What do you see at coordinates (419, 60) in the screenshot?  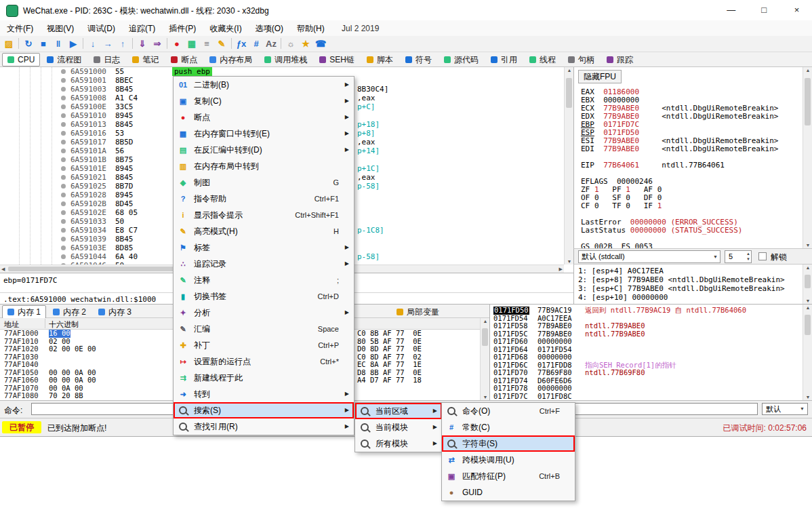 I see `tab-symbols: 符号` at bounding box center [419, 60].